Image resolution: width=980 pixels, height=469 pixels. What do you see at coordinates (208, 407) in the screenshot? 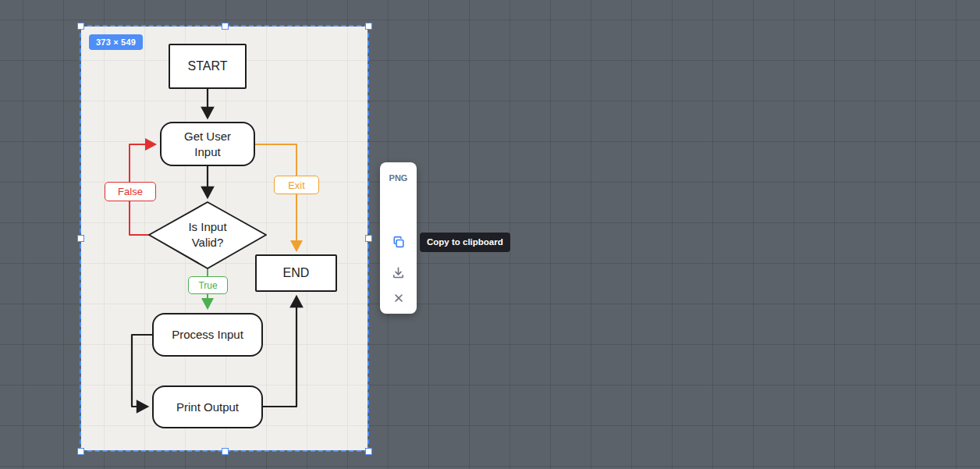
I see `node-print-output: Print Output` at bounding box center [208, 407].